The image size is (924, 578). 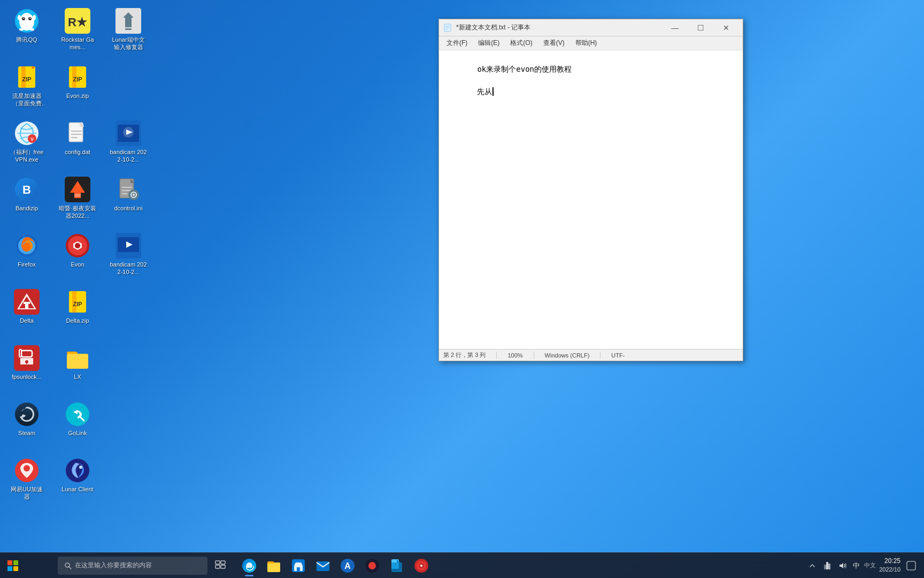 I want to click on taskbar-store, so click(x=298, y=566).